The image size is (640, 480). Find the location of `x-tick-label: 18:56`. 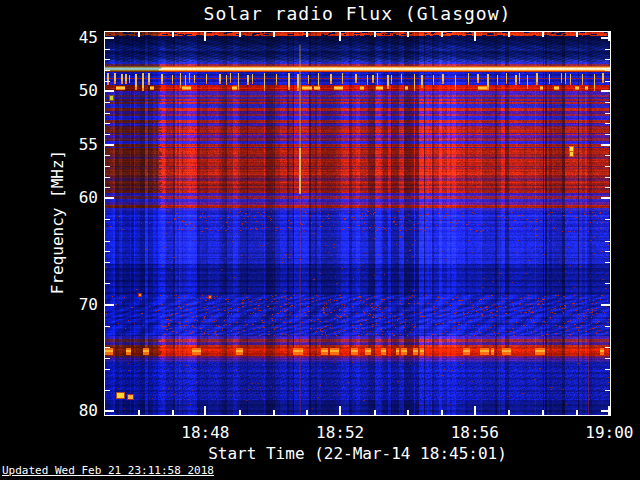

x-tick-label: 18:56 is located at coordinates (475, 432).